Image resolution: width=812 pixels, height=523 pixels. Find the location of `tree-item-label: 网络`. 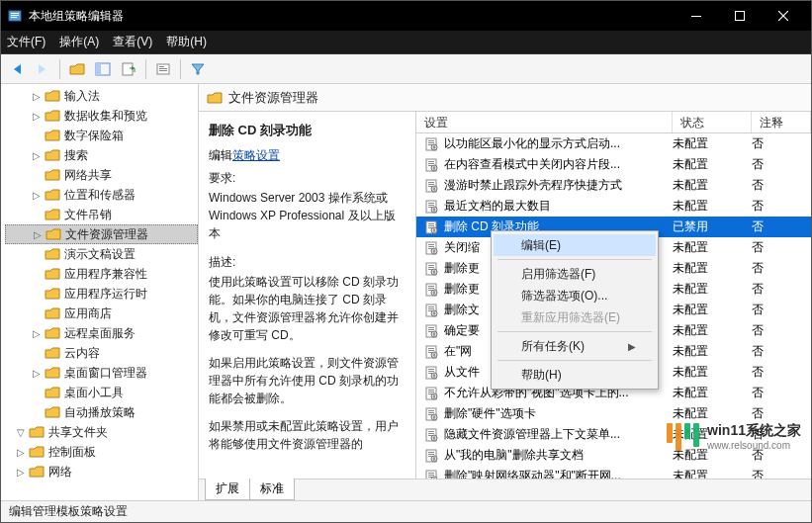

tree-item-label: 网络 is located at coordinates (60, 473).